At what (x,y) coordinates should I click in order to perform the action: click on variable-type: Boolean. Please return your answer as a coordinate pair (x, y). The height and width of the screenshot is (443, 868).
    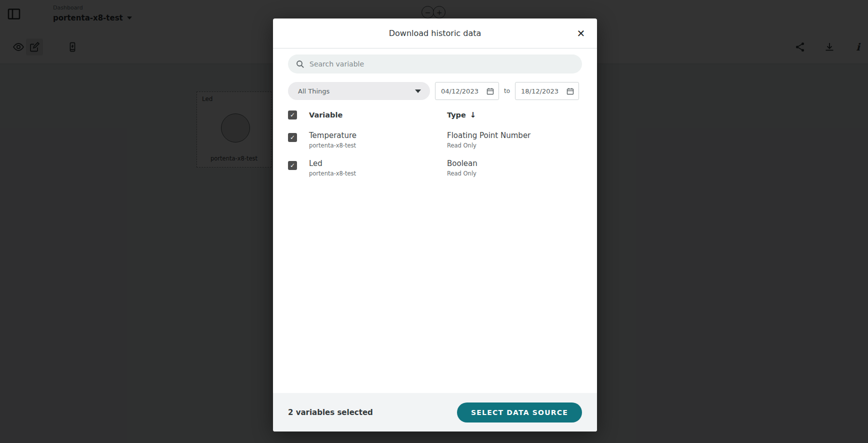
    Looking at the image, I should click on (514, 164).